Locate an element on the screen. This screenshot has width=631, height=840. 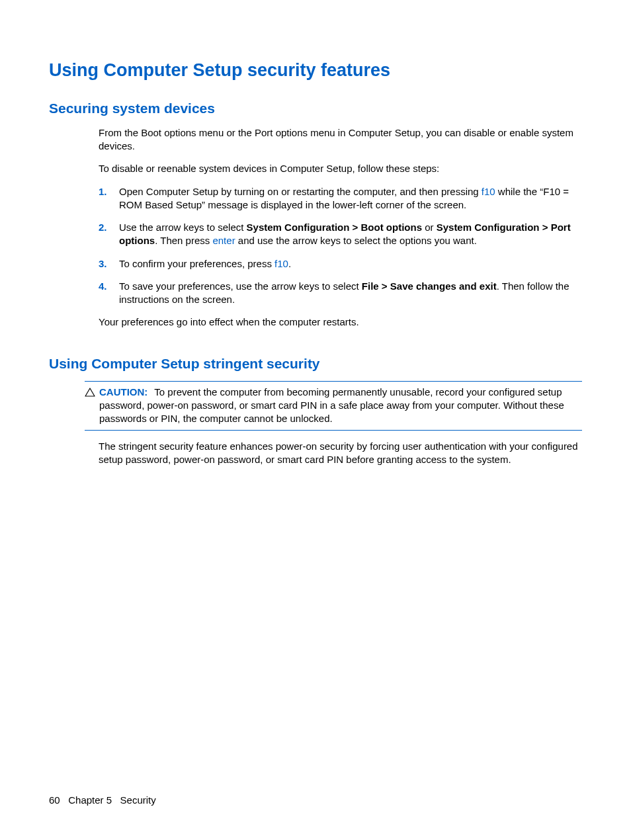
step-3: 3. To confirm your preferences, press f1… is located at coordinates (340, 264).